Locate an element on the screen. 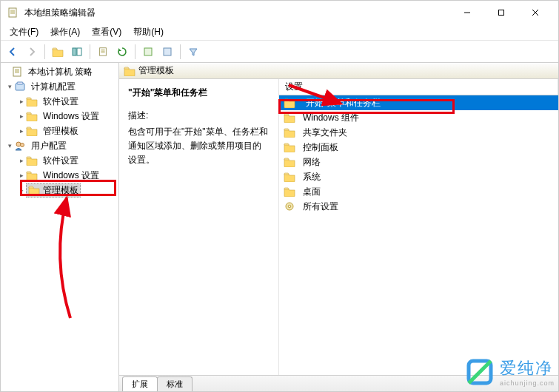  watermark-text: 爱纯净 is located at coordinates (527, 368).